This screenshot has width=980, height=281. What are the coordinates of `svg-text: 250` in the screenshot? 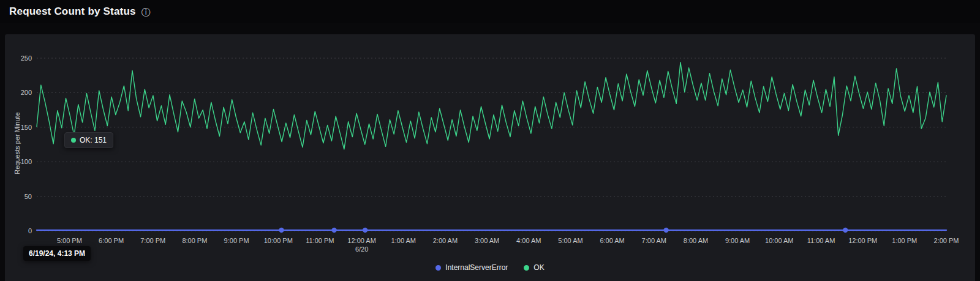 It's located at (26, 58).